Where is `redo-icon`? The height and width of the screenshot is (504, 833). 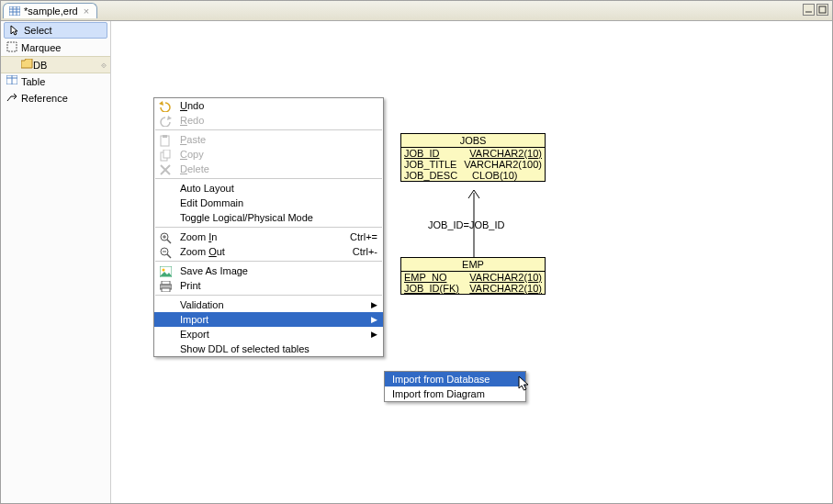
redo-icon is located at coordinates (165, 121).